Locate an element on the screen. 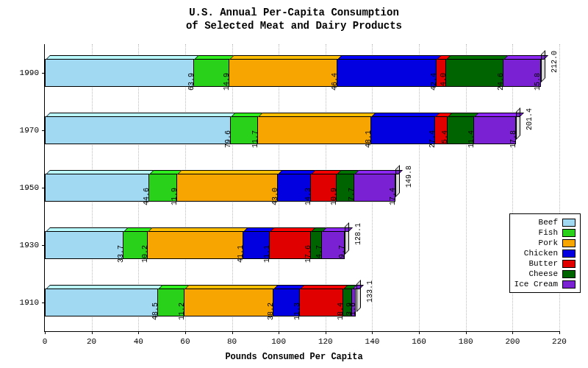 The height and width of the screenshot is (368, 588). y-tick-label: 1990 is located at coordinates (27, 73).